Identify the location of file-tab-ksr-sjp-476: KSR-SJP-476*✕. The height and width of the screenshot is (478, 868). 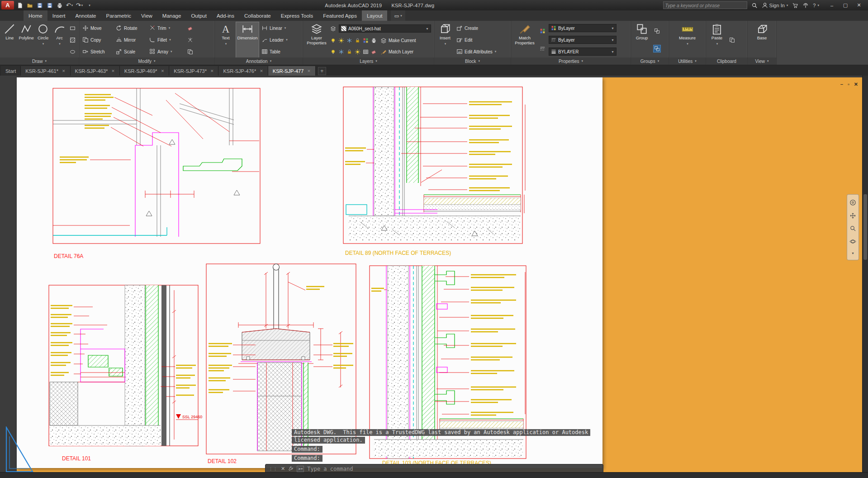
(243, 71).